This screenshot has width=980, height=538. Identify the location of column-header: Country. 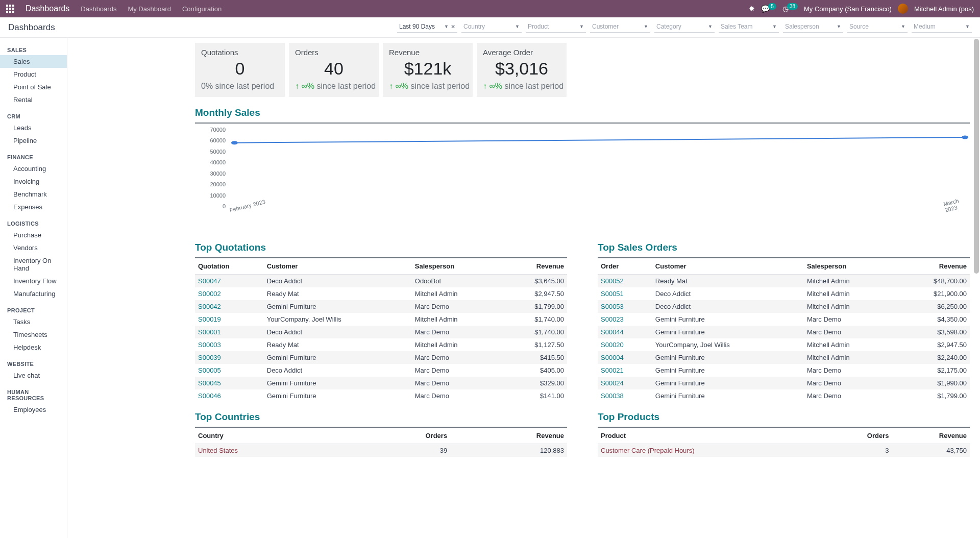
(275, 436).